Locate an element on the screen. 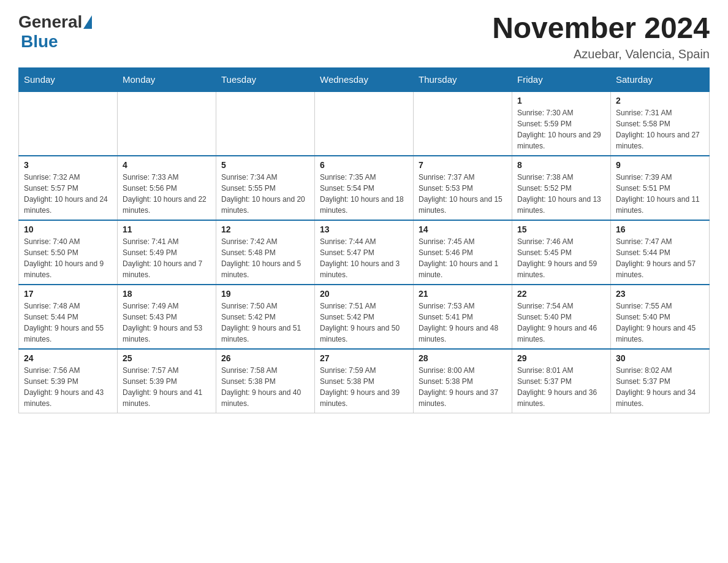  month-year-title: November 2024 is located at coordinates (601, 28).